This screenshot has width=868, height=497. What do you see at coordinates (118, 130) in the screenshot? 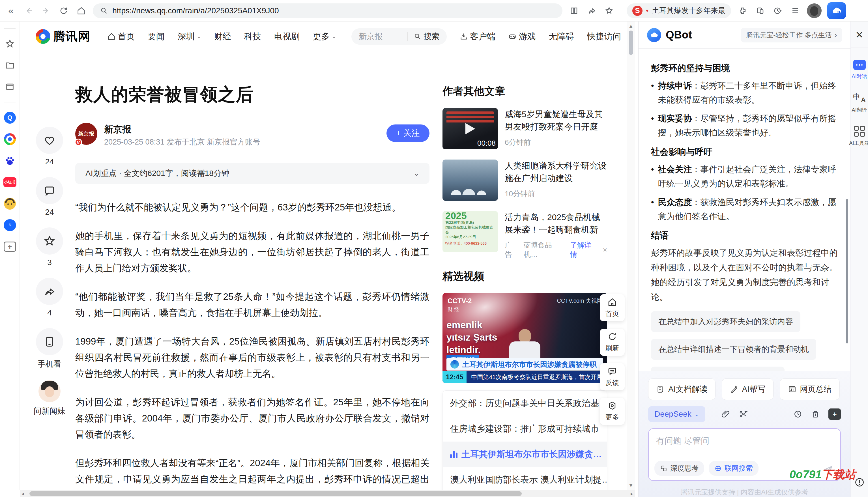
I see `author-name: 新京报` at bounding box center [118, 130].